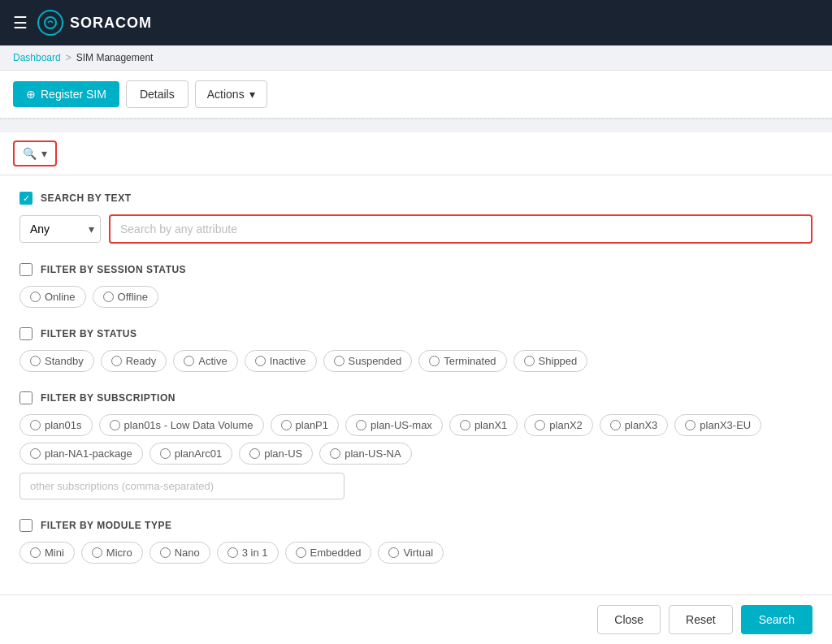 This screenshot has height=644, width=832. What do you see at coordinates (416, 541) in the screenshot?
I see `filter-section-module-type: FILTER BY MODULE TYPE Mini Micro Nano 3 …` at bounding box center [416, 541].